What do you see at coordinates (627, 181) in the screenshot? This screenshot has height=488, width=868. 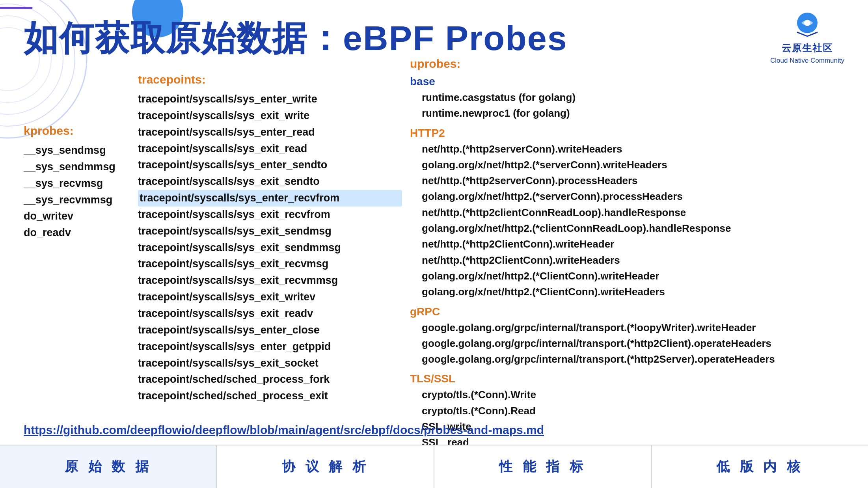 I see `list-item: net/http.(*http2serverConn).processHeade…` at bounding box center [627, 181].